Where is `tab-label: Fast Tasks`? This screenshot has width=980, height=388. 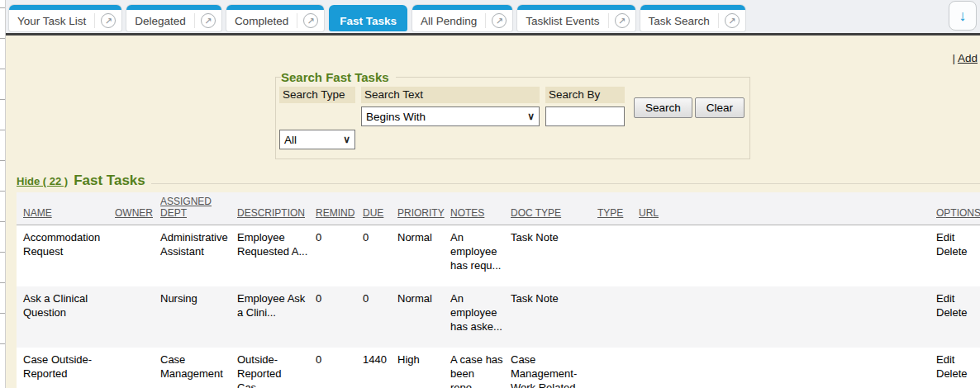 tab-label: Fast Tasks is located at coordinates (369, 21).